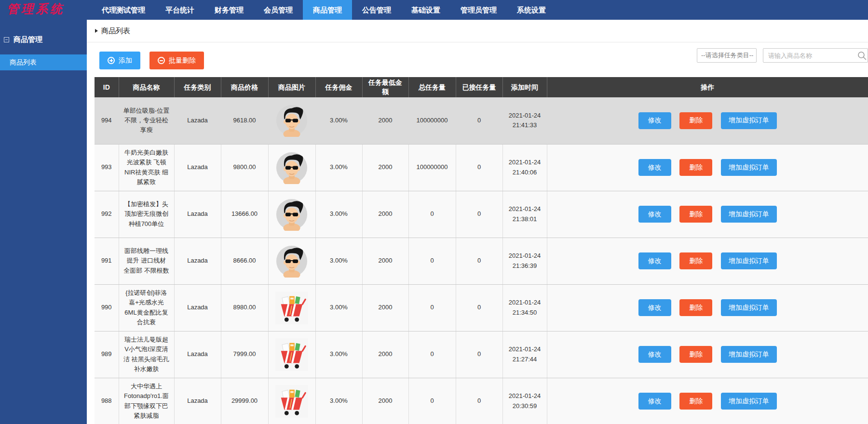 This screenshot has width=868, height=424. Describe the element at coordinates (161, 61) in the screenshot. I see `minus-circle-icon` at that location.